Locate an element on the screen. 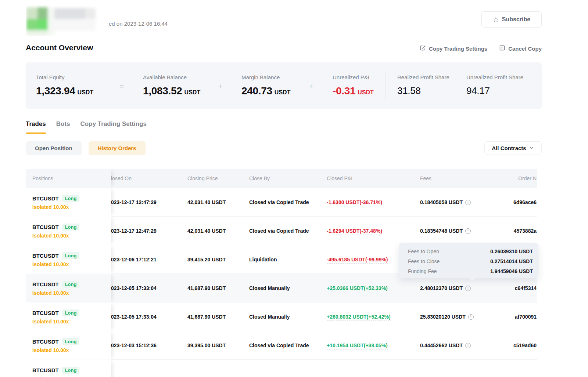  minus-square-icon is located at coordinates (502, 48).